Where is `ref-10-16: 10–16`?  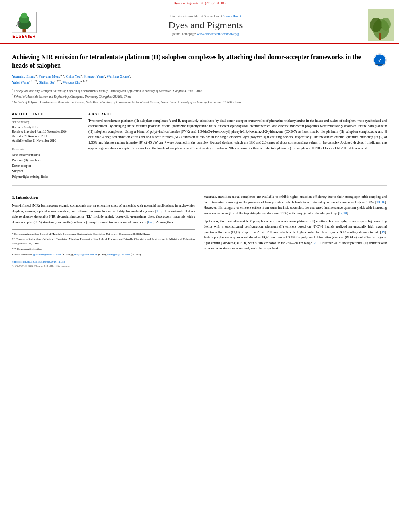 ref-10-16: 10–16 is located at coordinates (380, 202).